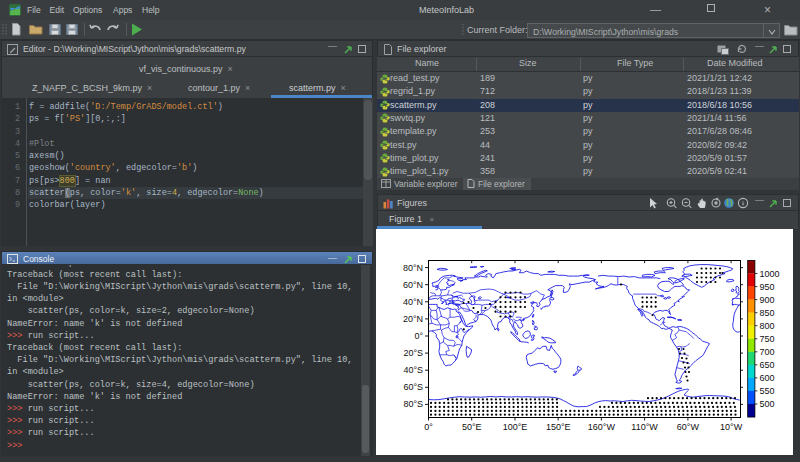 The height and width of the screenshot is (462, 800). Describe the element at coordinates (732, 427) in the screenshot. I see `svg-text: 10°W` at that location.